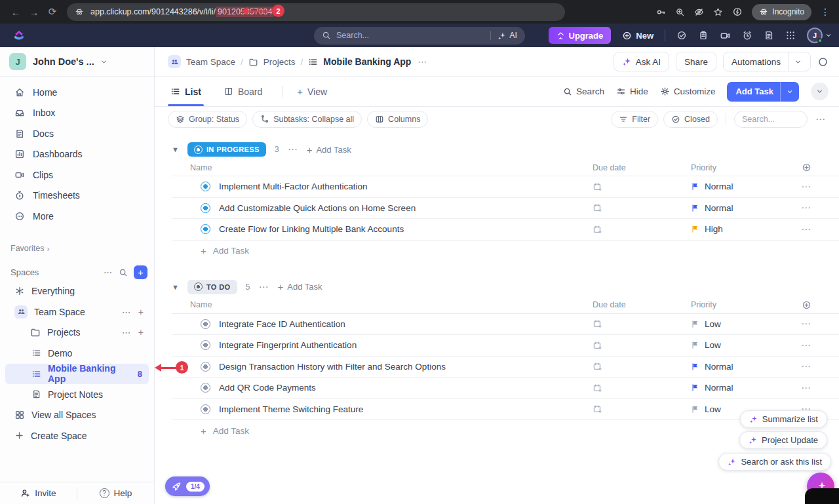 This screenshot has height=504, width=839. I want to click on view-search-button: Search, so click(583, 92).